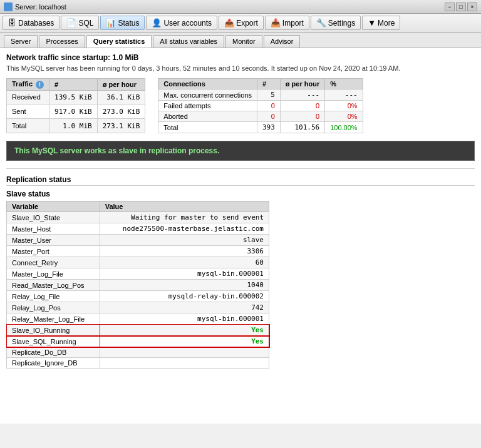  I want to click on tab-processes: Processes, so click(61, 41).